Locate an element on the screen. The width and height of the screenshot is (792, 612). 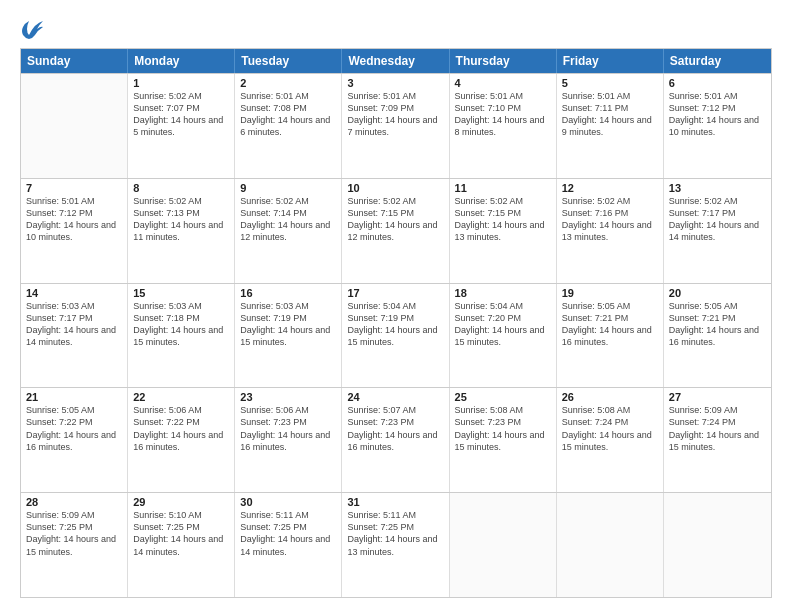
cal-cell: 13Sunrise: 5:02 AMSunset: 7:17 PMDayligh… is located at coordinates (718, 231).